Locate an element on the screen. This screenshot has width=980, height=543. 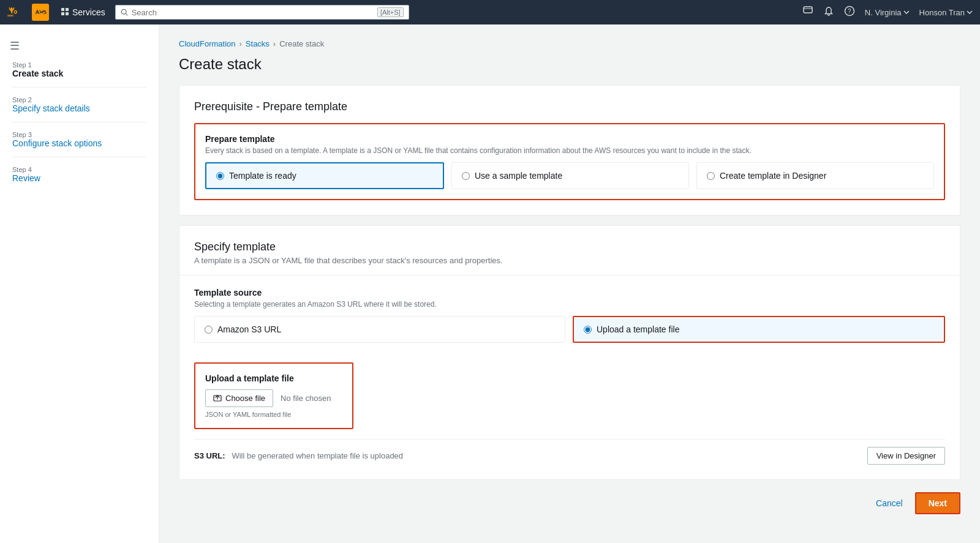
upload-section-box: Upload a template file Choose file No fi… is located at coordinates (274, 395).